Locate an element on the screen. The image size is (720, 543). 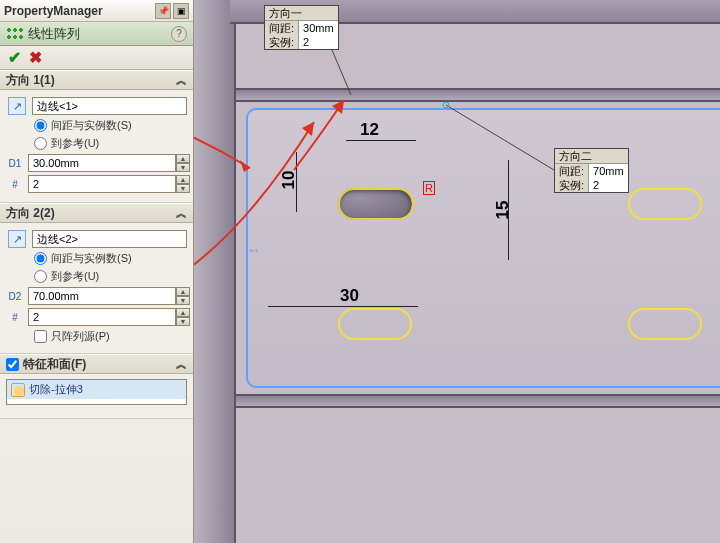
callout2-spacing-val: 70mm is located at coordinates (608, 171).